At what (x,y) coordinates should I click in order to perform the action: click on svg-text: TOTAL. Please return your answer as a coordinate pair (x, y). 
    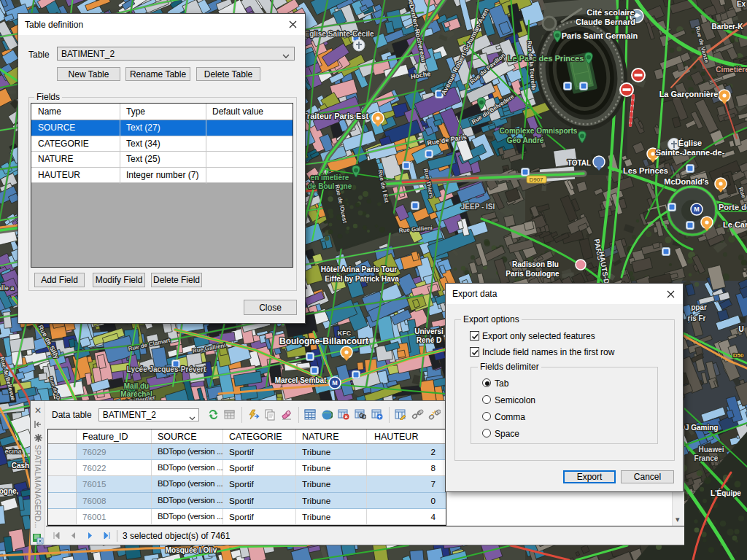
    Looking at the image, I should click on (579, 163).